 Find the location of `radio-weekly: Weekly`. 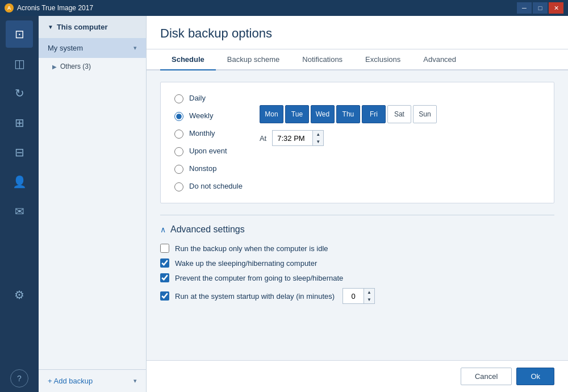

radio-weekly: Weekly is located at coordinates (208, 116).